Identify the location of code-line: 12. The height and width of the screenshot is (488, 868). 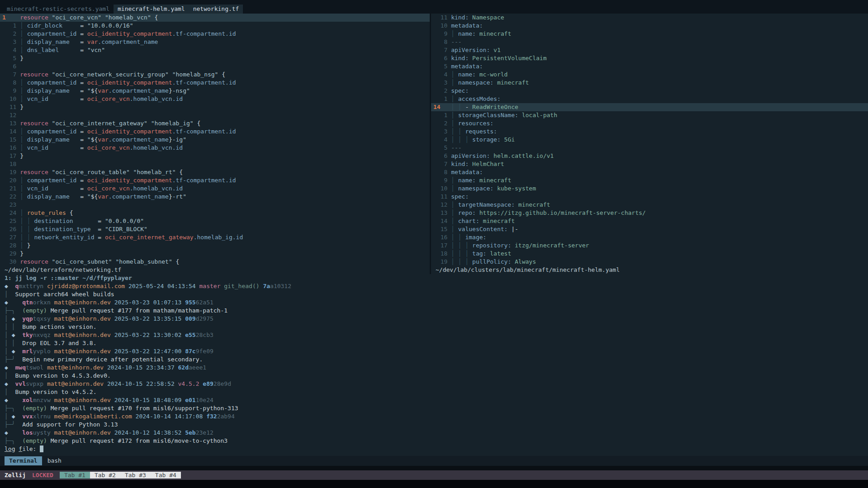
(215, 115).